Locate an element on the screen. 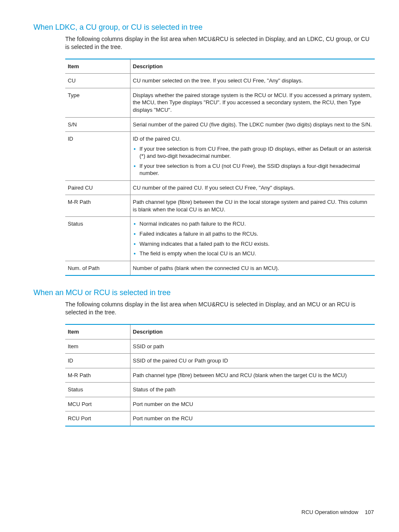 Image resolution: width=399 pixels, height=532 pixels. cell-desc: CU number selected on the tree. If you s… is located at coordinates (253, 81).